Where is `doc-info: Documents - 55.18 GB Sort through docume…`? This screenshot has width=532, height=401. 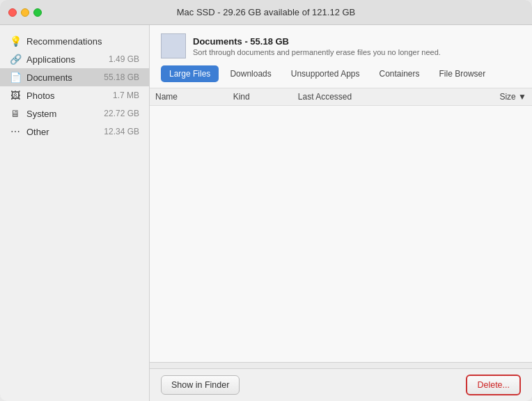
doc-info: Documents - 55.18 GB Sort through docume… is located at coordinates (341, 46).